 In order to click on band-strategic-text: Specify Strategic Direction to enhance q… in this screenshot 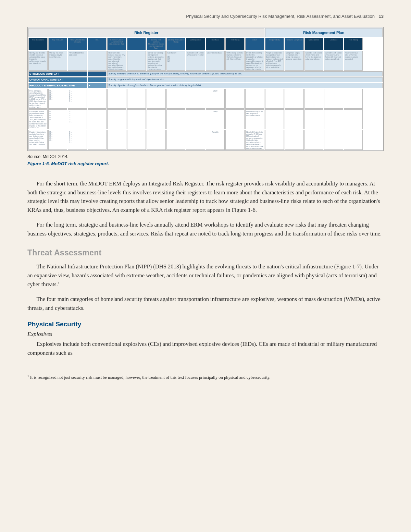, I will do `click(245, 74)`.